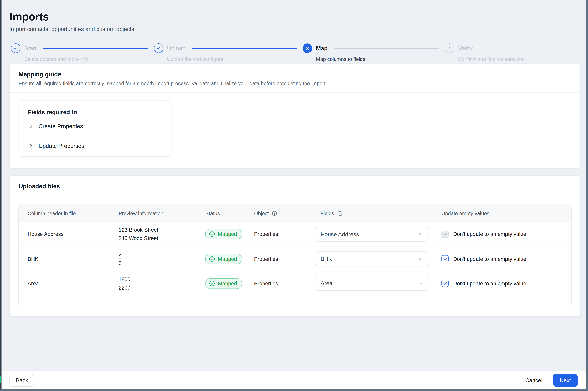 The image size is (588, 391). What do you see at coordinates (294, 380) in the screenshot?
I see `footer-bar: Back Cancel Next` at bounding box center [294, 380].